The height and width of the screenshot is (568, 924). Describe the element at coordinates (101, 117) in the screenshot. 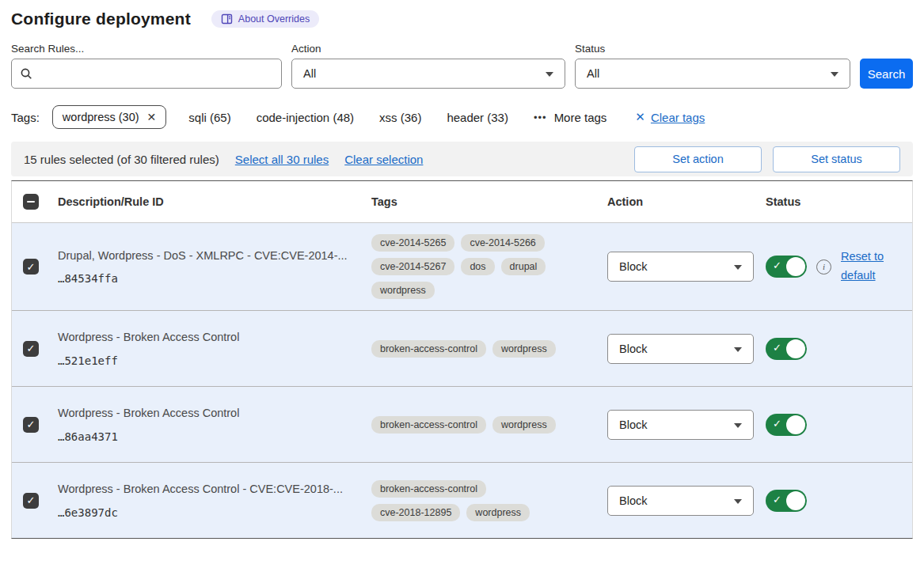

I see `selected-tag-label: wordpress (30)` at that location.